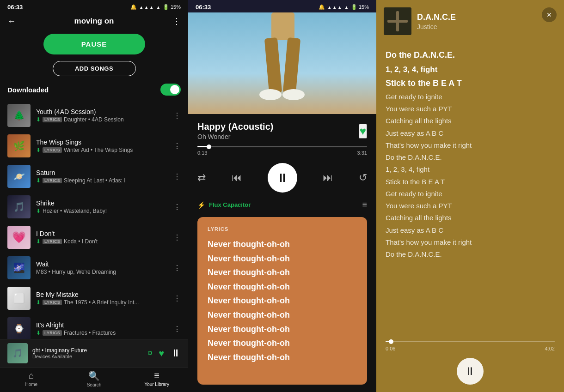 This screenshot has width=564, height=392. I want to click on progress-thumb, so click(209, 147).